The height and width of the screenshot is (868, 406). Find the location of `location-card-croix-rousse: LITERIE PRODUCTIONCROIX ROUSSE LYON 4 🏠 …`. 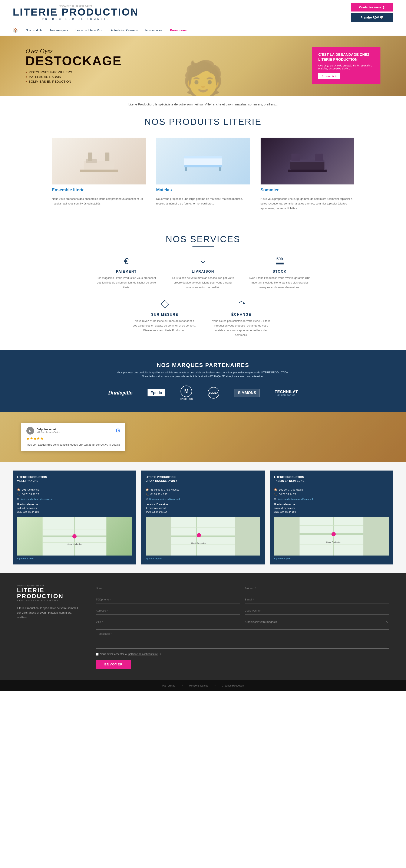

location-card-croix-rousse: LITERIE PRODUCTIONCROIX ROUSSE LYON 4 🏠 … is located at coordinates (203, 518).